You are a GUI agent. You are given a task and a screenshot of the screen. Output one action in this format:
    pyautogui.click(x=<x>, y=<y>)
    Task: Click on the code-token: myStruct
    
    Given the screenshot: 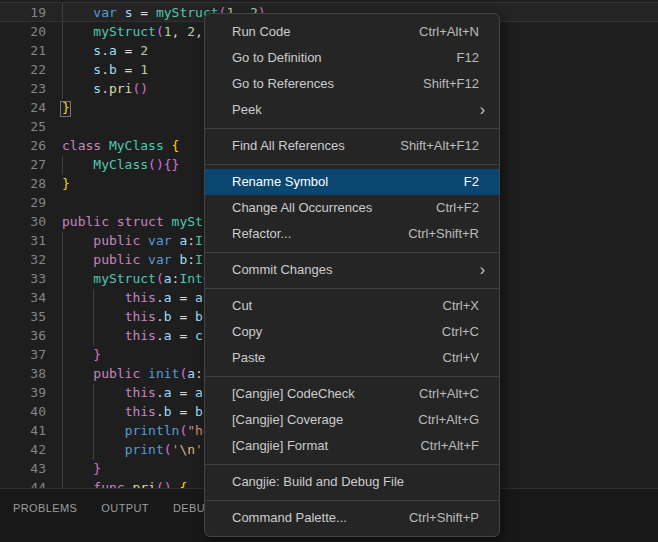 What is the action you would take?
    pyautogui.click(x=124, y=278)
    